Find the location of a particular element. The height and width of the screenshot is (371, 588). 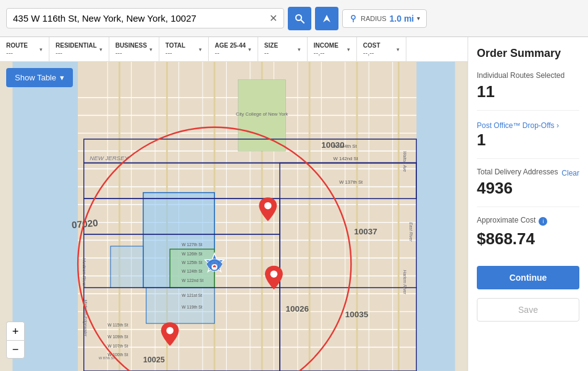

filter-business-label: BUSINESS is located at coordinates (131, 46).